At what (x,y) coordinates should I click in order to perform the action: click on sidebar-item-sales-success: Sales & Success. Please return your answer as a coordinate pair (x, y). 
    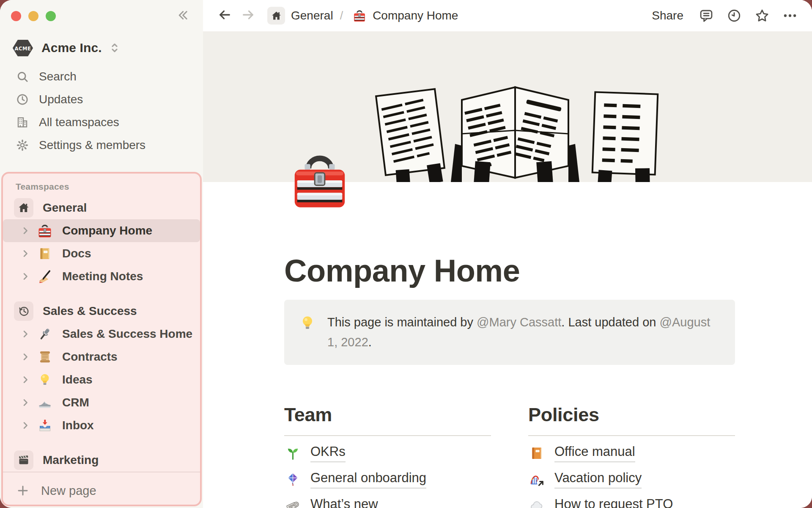
    Looking at the image, I should click on (102, 311).